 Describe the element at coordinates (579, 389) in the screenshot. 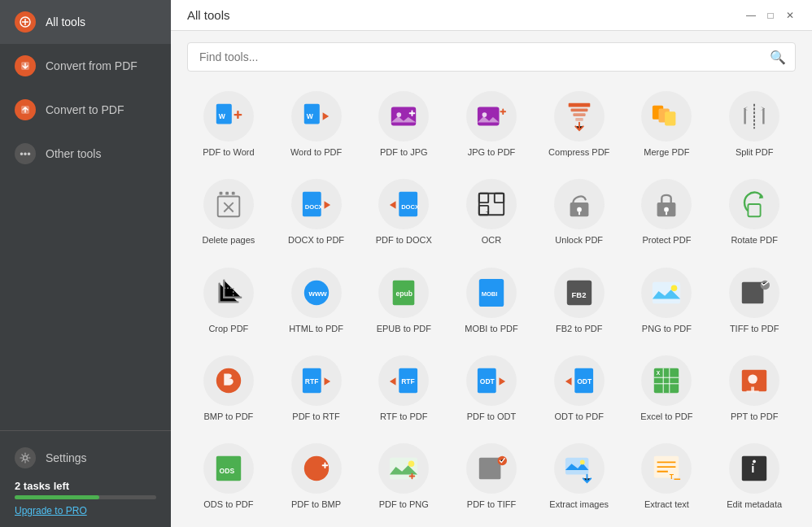

I see `tool-item-odt-to-pdf: ODT ODT to PDF` at that location.